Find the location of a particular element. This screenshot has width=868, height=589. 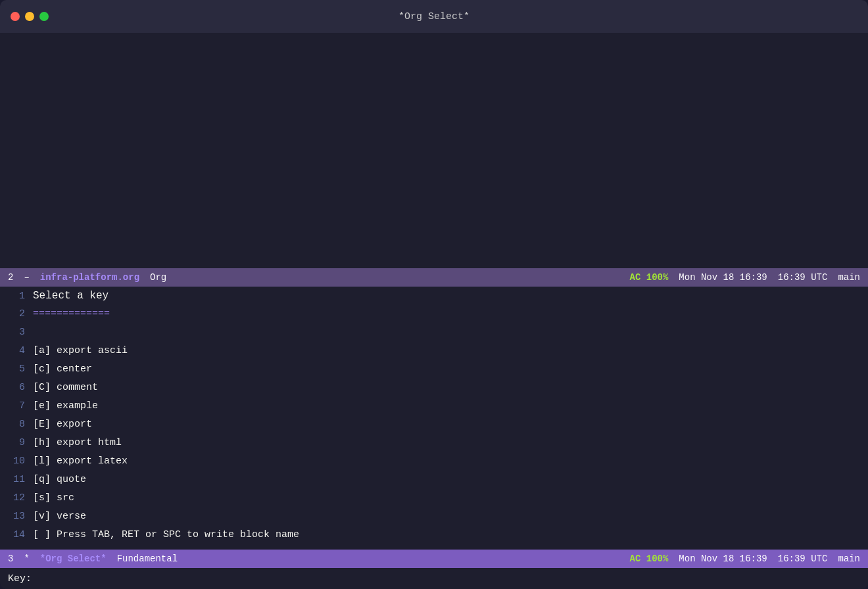

modeline1-ac: AC 100% is located at coordinates (650, 277).